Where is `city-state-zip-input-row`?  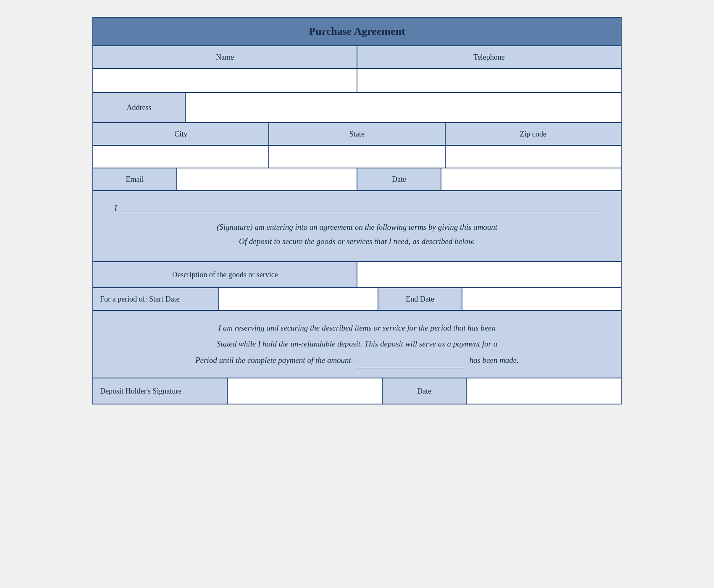
city-state-zip-input-row is located at coordinates (357, 157).